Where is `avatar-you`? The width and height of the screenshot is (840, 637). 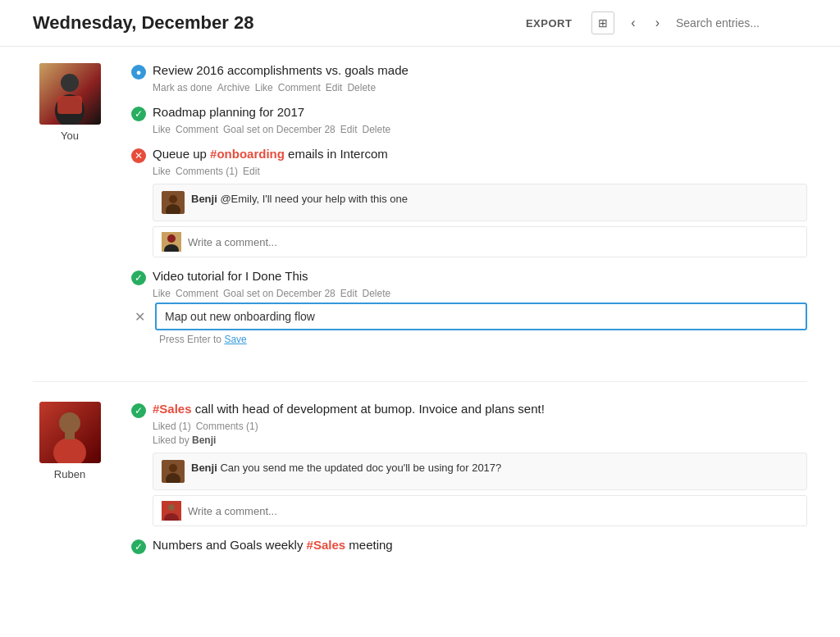 avatar-you is located at coordinates (71, 93).